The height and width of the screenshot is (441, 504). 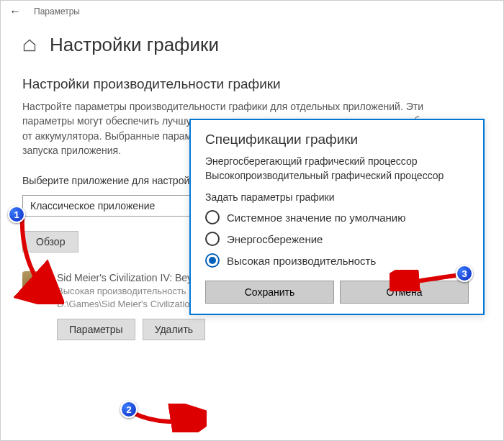 What do you see at coordinates (405, 292) in the screenshot?
I see `cancel-button: Отмена` at bounding box center [405, 292].